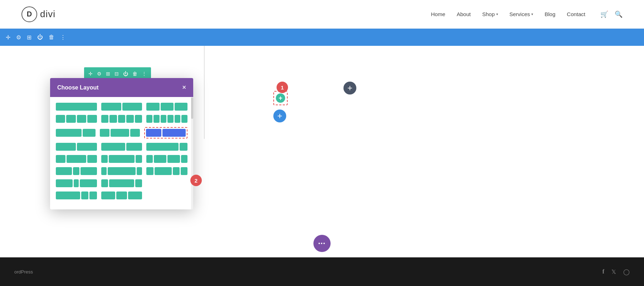 Image resolution: width=644 pixels, height=286 pixels. What do you see at coordinates (77, 159) in the screenshot?
I see `layout-r5a` at bounding box center [77, 159].